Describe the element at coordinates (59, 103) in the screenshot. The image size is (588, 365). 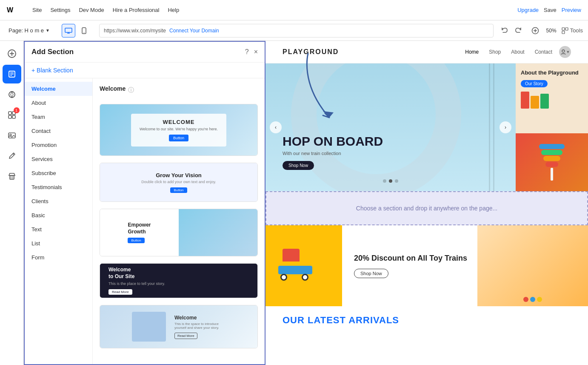
I see `category-item-about: About` at that location.